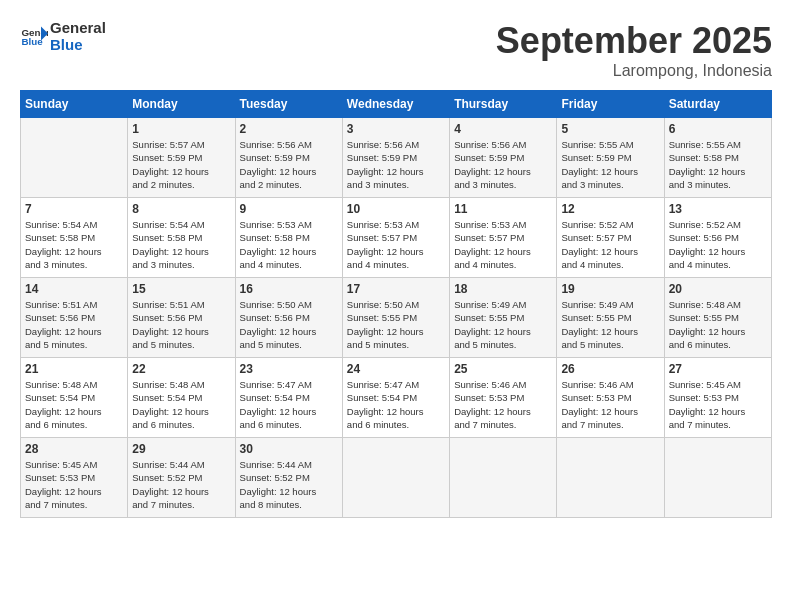  What do you see at coordinates (74, 289) in the screenshot?
I see `day-number: 14` at bounding box center [74, 289].